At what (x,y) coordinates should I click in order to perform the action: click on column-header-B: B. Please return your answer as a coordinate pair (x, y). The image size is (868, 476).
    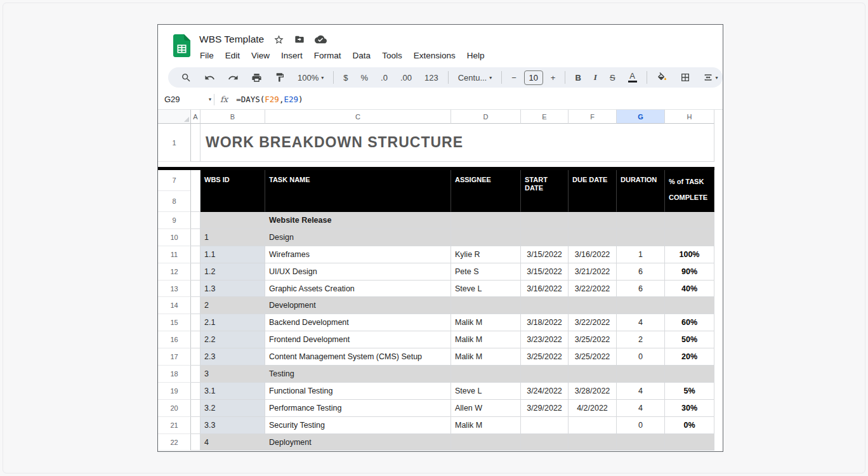
    Looking at the image, I should click on (233, 117).